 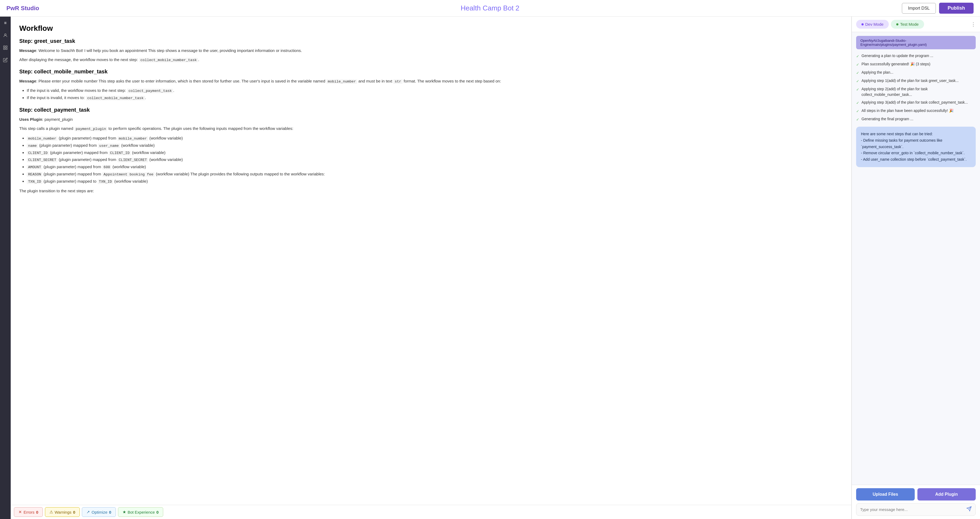 What do you see at coordinates (141, 512) in the screenshot?
I see `bot-exp-label: Bot Experience` at bounding box center [141, 512].